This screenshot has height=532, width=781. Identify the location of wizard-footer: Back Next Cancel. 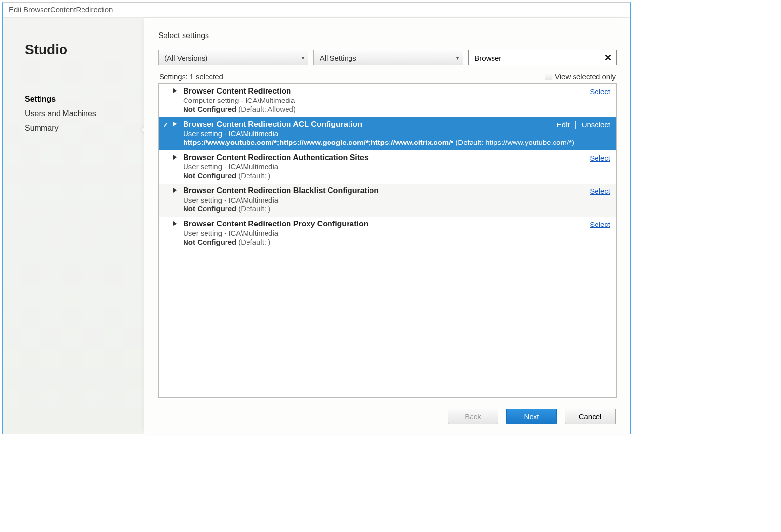
(388, 411).